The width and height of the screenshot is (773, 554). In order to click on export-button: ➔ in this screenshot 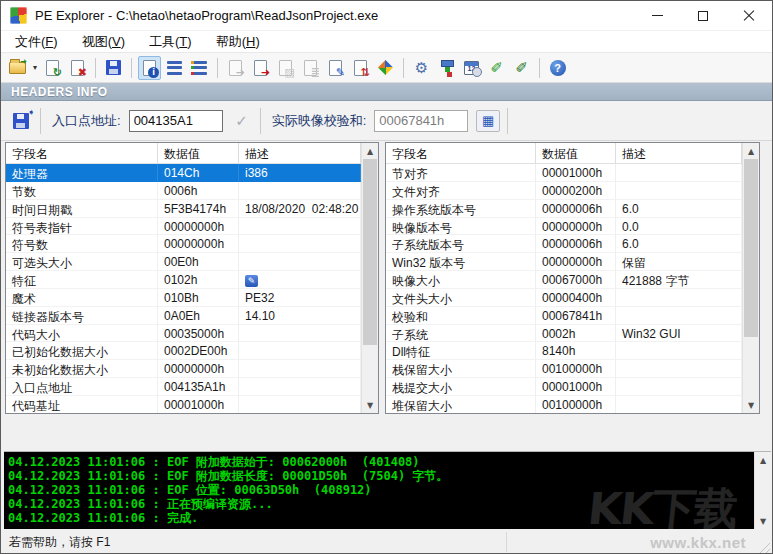, I will do `click(236, 68)`.